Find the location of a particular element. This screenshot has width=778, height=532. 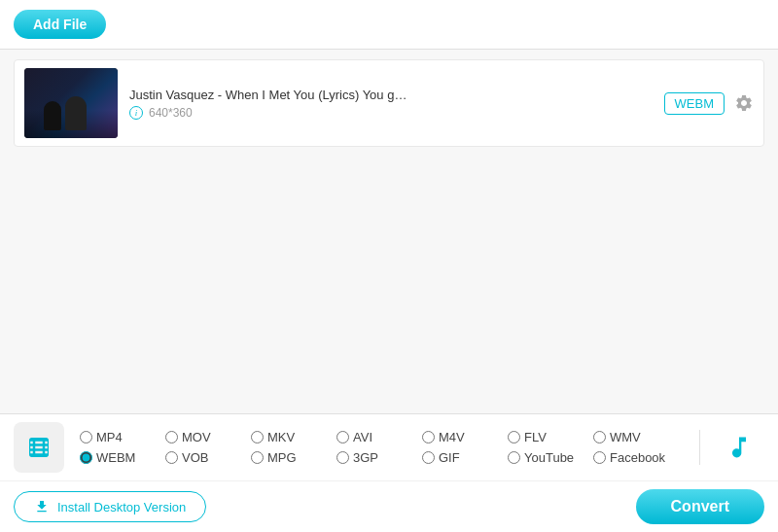

format-label-3gp: 3GP is located at coordinates (366, 457).